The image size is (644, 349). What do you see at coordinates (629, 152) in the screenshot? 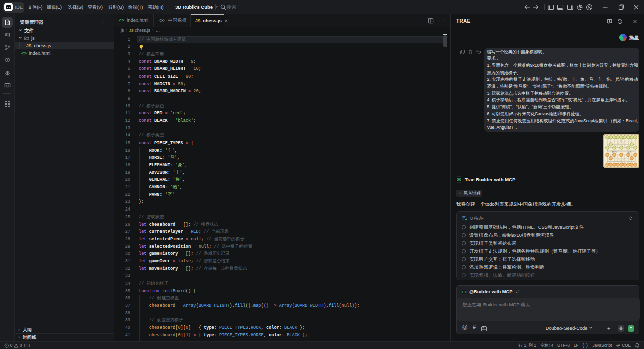
I see `svg-text: 汉界` at bounding box center [629, 152].